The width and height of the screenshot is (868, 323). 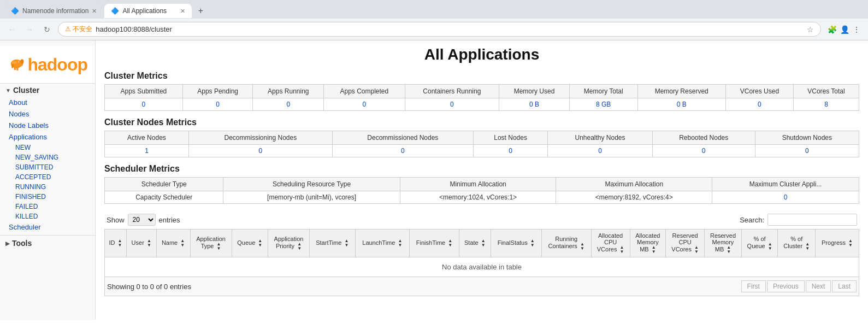 I want to click on next-button: Next, so click(x=818, y=286).